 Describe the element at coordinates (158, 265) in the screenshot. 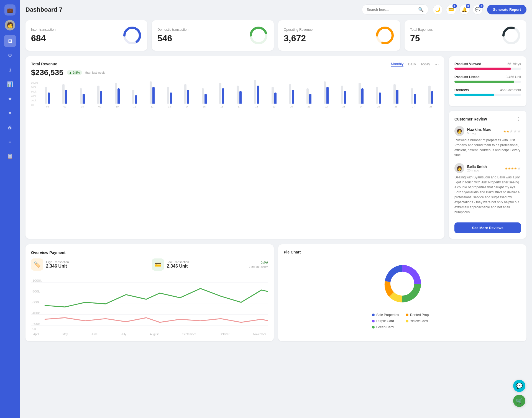

I see `low-transaction-icon: 💳` at that location.